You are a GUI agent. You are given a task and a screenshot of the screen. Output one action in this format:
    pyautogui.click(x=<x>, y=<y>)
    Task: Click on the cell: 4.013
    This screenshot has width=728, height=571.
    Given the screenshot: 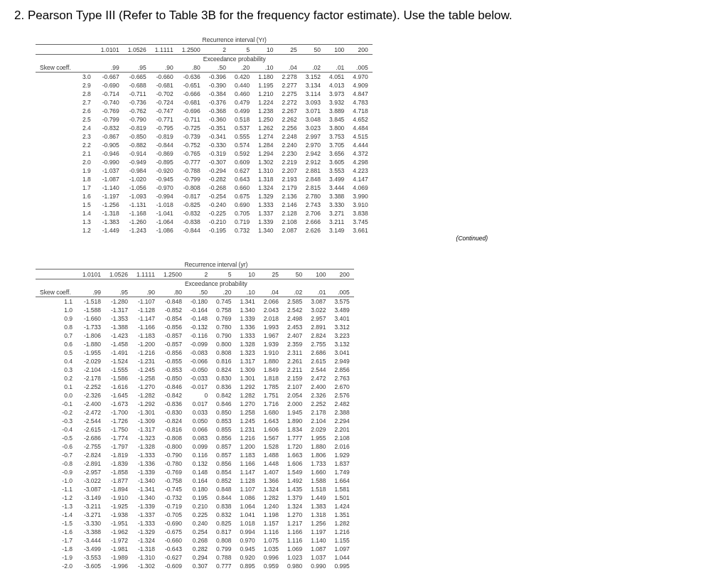 What is the action you would take?
    pyautogui.click(x=337, y=85)
    